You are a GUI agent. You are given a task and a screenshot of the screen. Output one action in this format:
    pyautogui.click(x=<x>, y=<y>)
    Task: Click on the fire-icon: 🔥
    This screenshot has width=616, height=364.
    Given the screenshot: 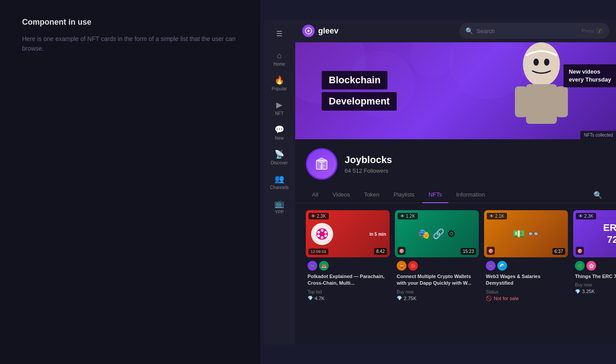 What is the action you would take?
    pyautogui.click(x=279, y=80)
    